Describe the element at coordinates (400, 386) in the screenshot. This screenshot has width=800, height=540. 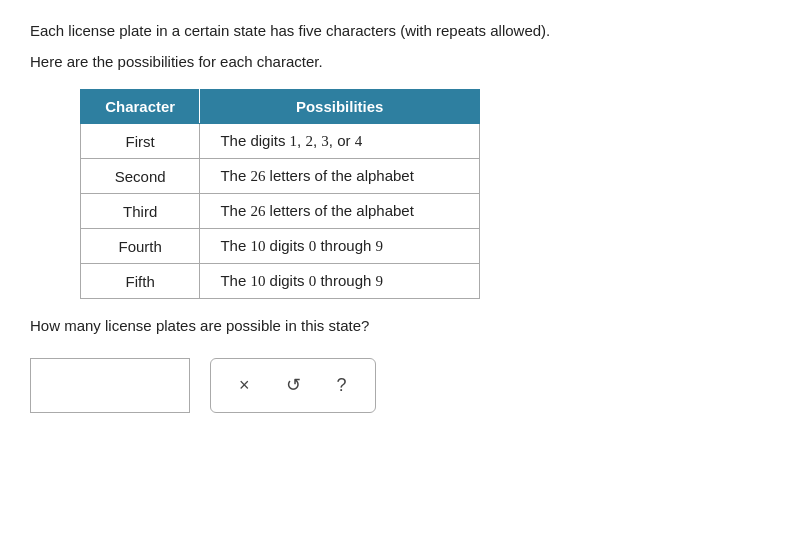
I see `answer-area: × ↺ ?` at that location.